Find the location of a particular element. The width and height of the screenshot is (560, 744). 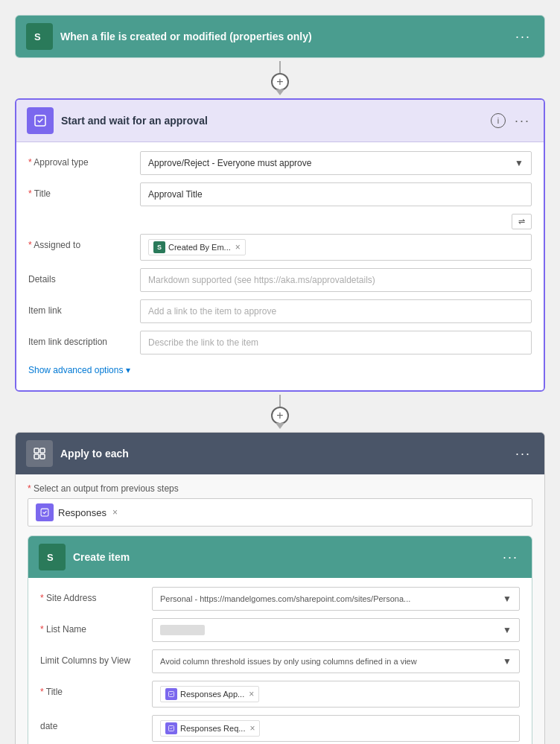

assigned-to-tag-close: × is located at coordinates (238, 247).